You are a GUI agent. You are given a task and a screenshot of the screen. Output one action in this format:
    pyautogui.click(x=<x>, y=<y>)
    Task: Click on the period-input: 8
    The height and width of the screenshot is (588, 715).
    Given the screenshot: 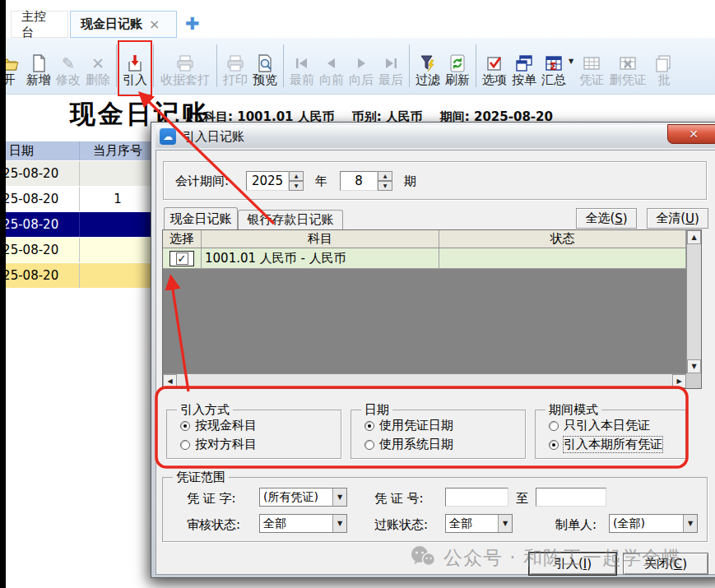 What is the action you would take?
    pyautogui.click(x=359, y=181)
    